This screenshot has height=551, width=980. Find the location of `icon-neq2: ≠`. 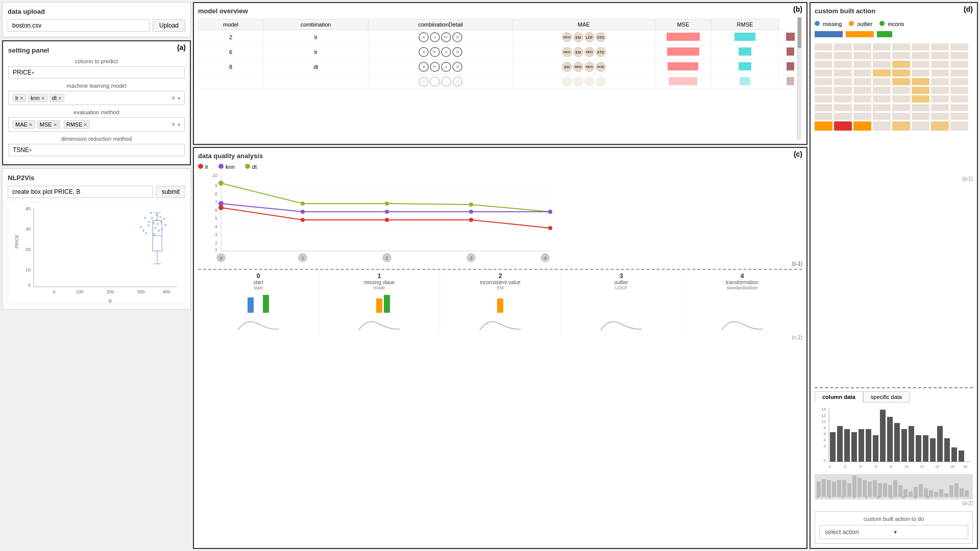

icon-neq2: ≠ is located at coordinates (446, 52).